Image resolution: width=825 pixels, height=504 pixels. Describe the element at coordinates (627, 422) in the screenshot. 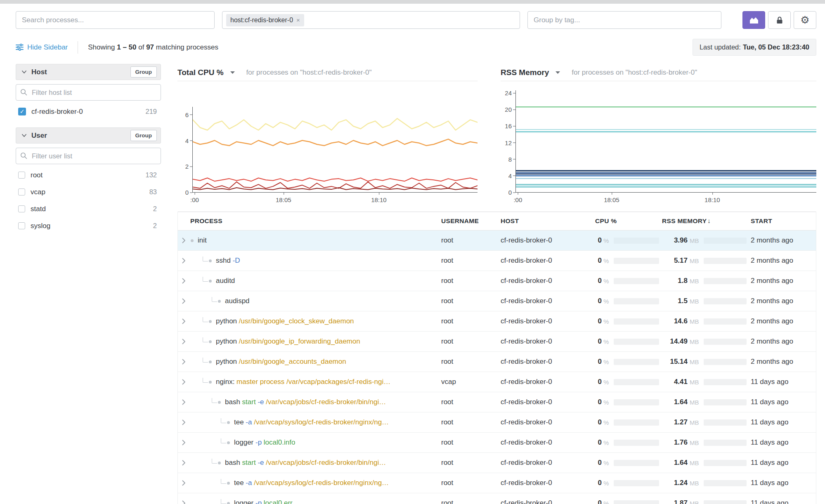

I see `cpu-cell: 0%` at that location.